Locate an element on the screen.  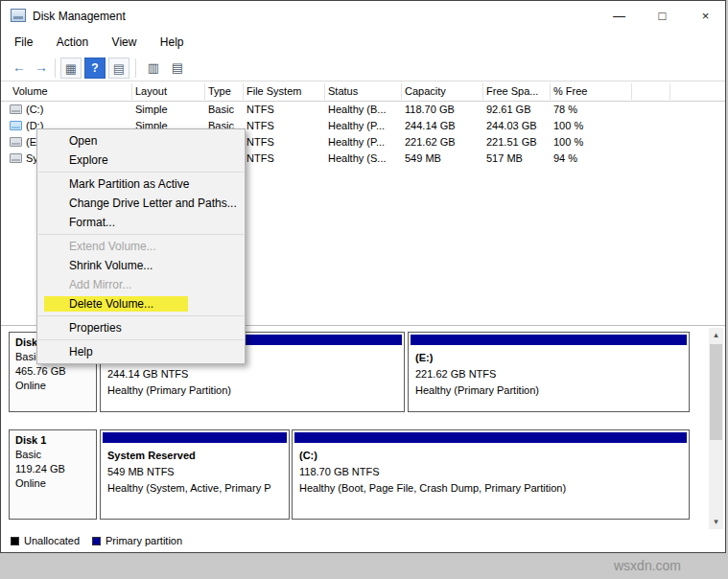
menu-item-delete-volume: Delete Volume... is located at coordinates (141, 304).